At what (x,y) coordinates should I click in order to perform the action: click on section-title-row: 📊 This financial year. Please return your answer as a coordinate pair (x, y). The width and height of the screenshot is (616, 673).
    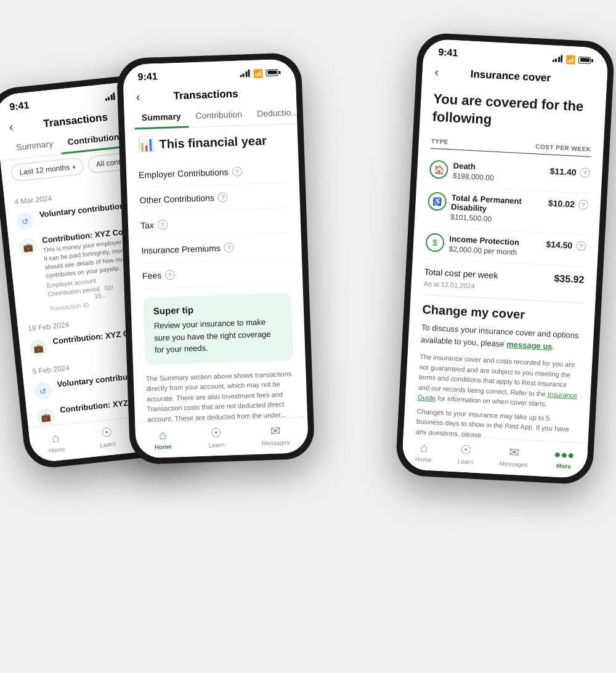
    Looking at the image, I should click on (212, 142).